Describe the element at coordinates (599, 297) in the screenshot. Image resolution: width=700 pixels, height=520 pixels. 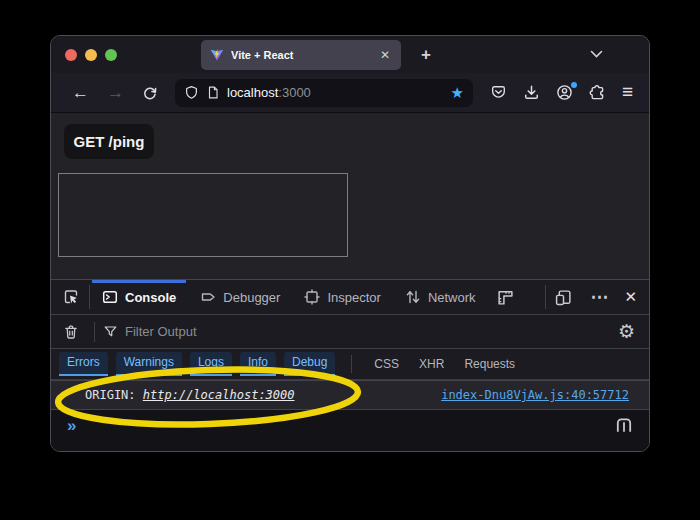
I see `devtools-more-button: ⋯` at that location.